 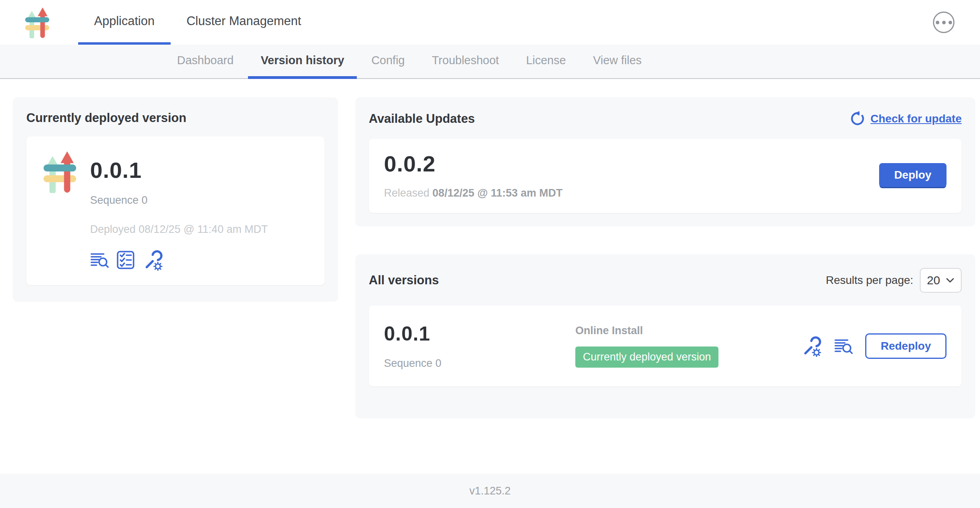 I want to click on check-for-update-link: Check for update, so click(x=905, y=119).